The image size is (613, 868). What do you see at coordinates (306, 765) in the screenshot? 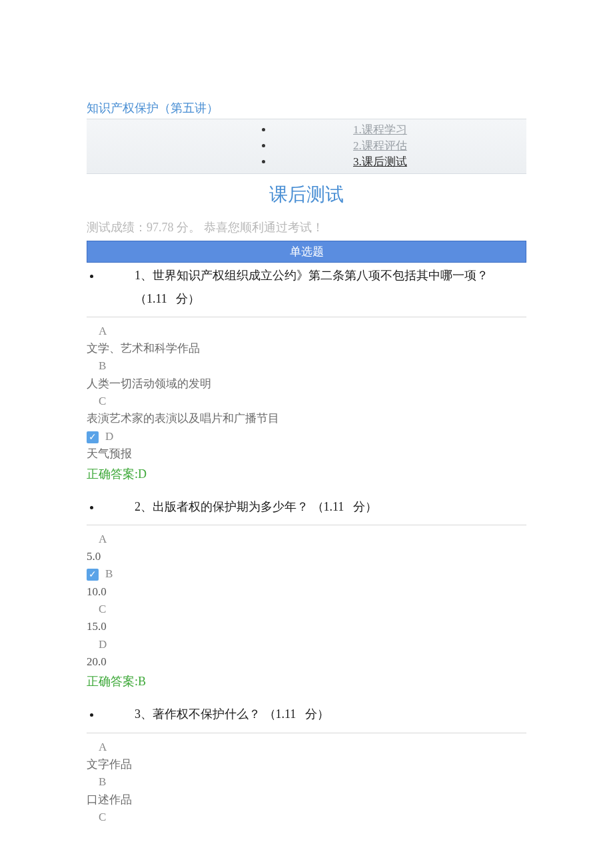
I see `option-text: 文字作品` at bounding box center [306, 765].